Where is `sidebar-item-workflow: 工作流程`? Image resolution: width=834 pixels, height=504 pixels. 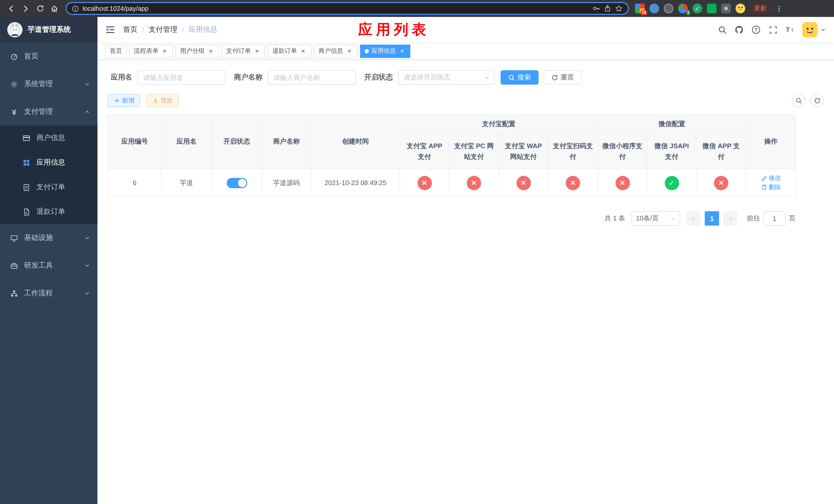
sidebar-item-workflow: 工作流程 is located at coordinates (49, 293).